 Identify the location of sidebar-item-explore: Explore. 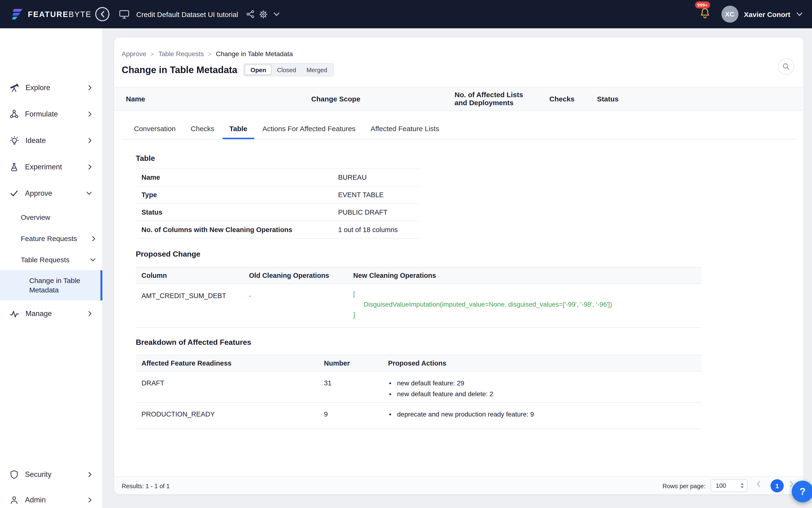
(51, 88).